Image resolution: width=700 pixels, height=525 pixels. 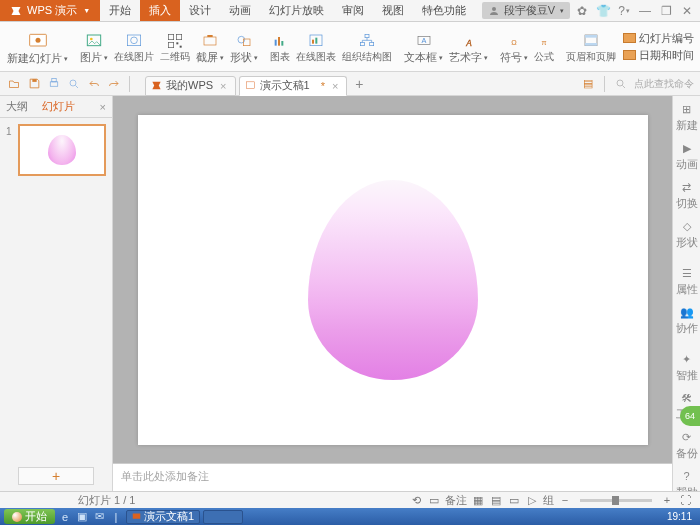 I want to click on ribbon-online-chart: 在线图表, so click(x=316, y=46).